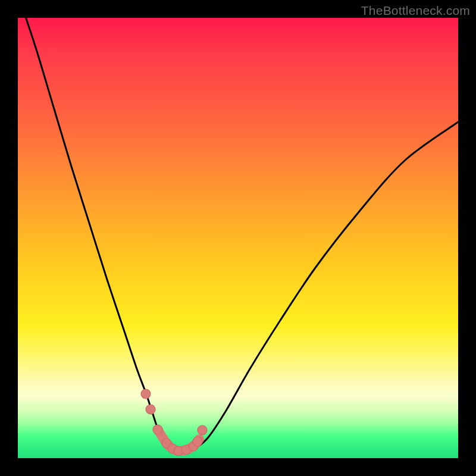  What do you see at coordinates (415, 11) in the screenshot?
I see `watermark-text: TheBottleneck.com` at bounding box center [415, 11].